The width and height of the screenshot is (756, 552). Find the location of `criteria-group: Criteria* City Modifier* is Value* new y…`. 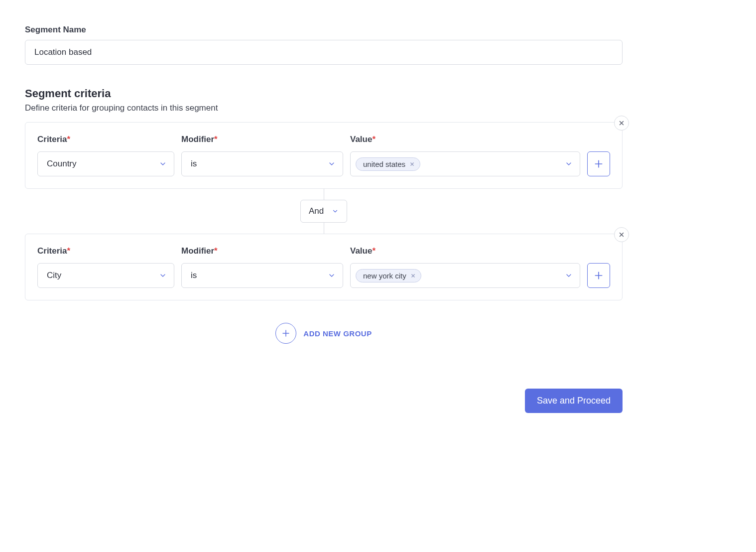

criteria-group: Criteria* City Modifier* is Value* new y… is located at coordinates (324, 267).